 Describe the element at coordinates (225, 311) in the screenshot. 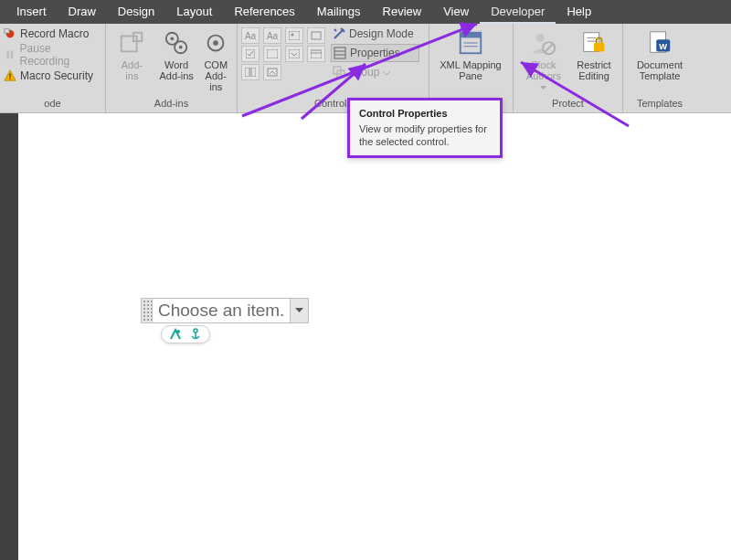

I see `content-control-dropdown: Choose an item.` at that location.